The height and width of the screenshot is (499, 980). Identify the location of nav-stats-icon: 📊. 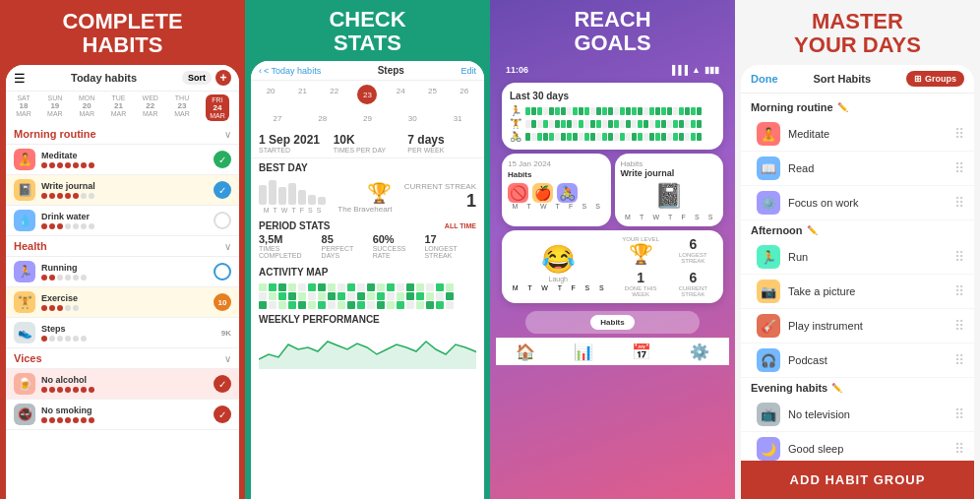
(583, 352).